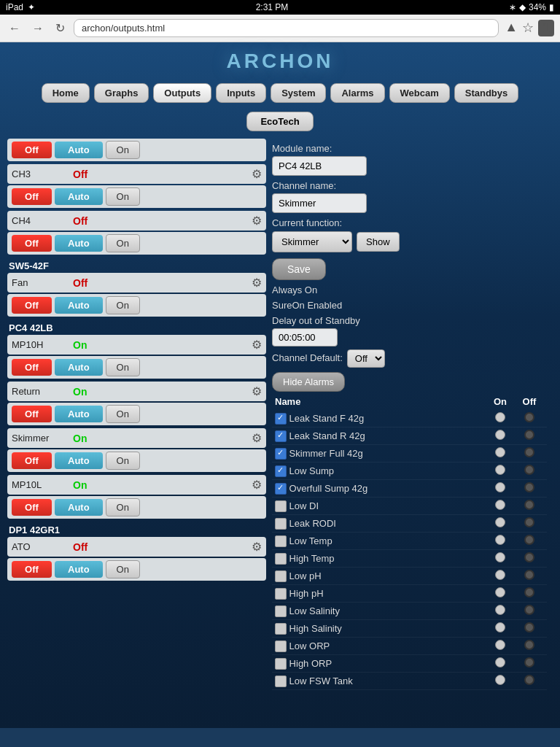 The width and height of the screenshot is (560, 747). What do you see at coordinates (378, 242) in the screenshot?
I see `show-button: Show` at bounding box center [378, 242].